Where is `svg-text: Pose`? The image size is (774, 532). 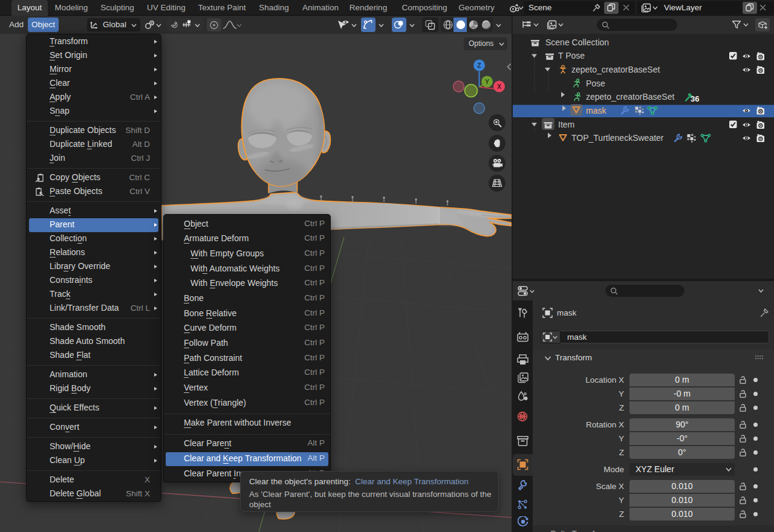 svg-text: Pose is located at coordinates (596, 83).